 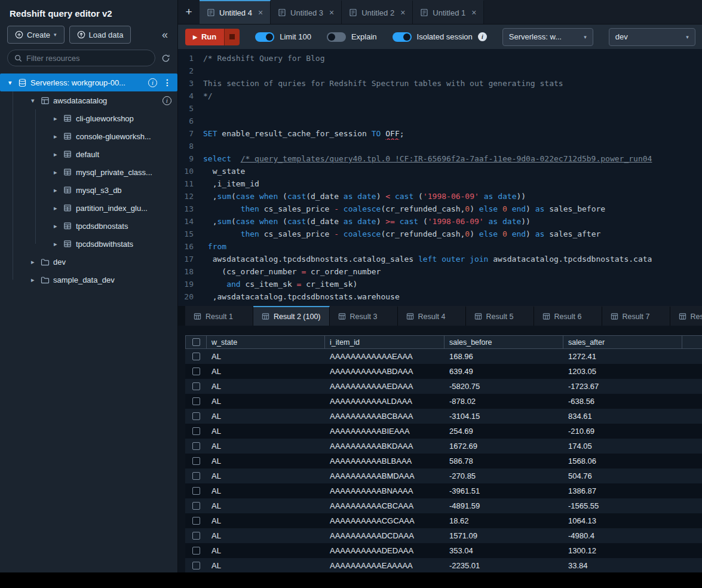 I want to click on create-button: Create ▾, so click(x=36, y=35).